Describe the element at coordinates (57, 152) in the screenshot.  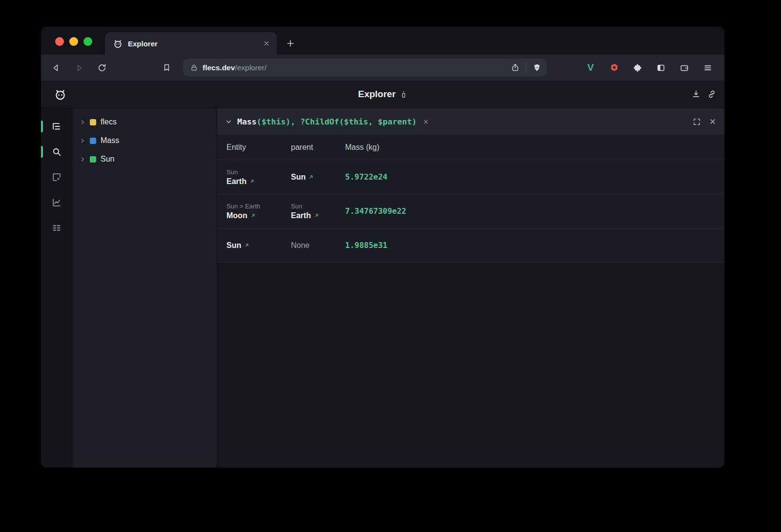
I see `rail-item-query-search` at that location.